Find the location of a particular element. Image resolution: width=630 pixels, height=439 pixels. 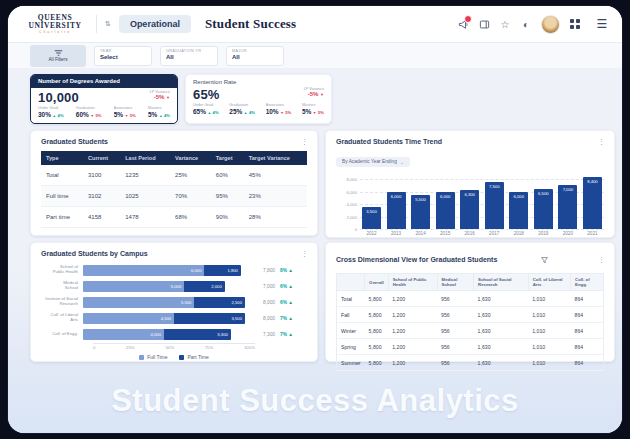

university-logo: Queens University Charlotte is located at coordinates (55, 24).